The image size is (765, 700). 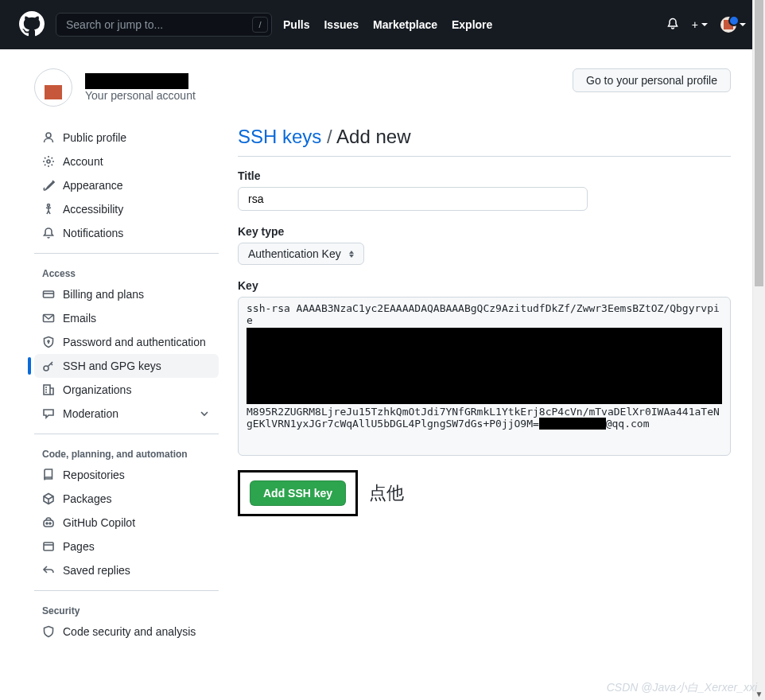 I want to click on sidebar-item-emails: Emails, so click(x=126, y=318).